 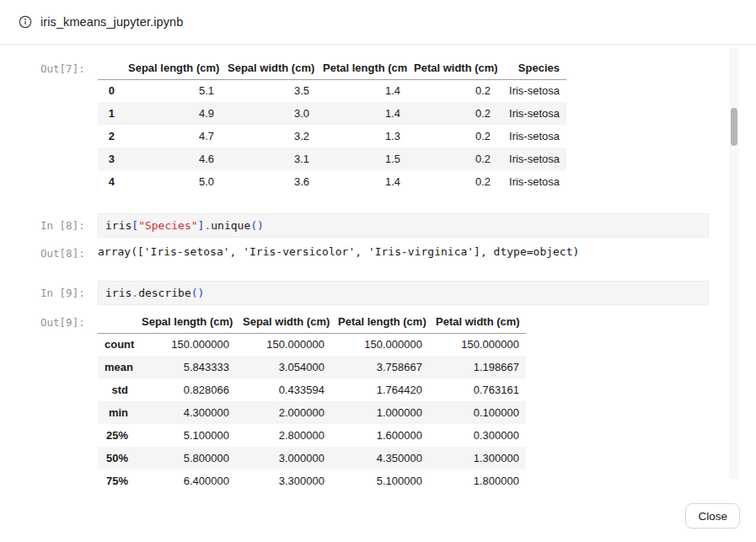 What do you see at coordinates (65, 66) in the screenshot?
I see `output-label: Out[7]:` at bounding box center [65, 66].